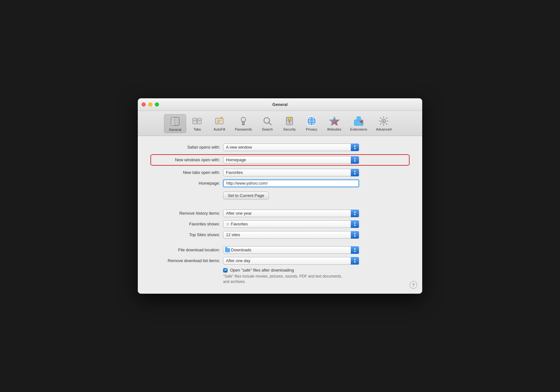 Image resolution: width=560 pixels, height=392 pixels. I want to click on homepage-label: Homepage:, so click(185, 183).